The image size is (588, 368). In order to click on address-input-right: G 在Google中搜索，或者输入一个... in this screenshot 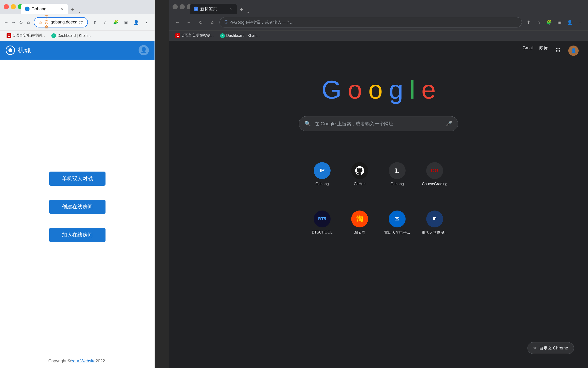, I will do `click(371, 22)`.